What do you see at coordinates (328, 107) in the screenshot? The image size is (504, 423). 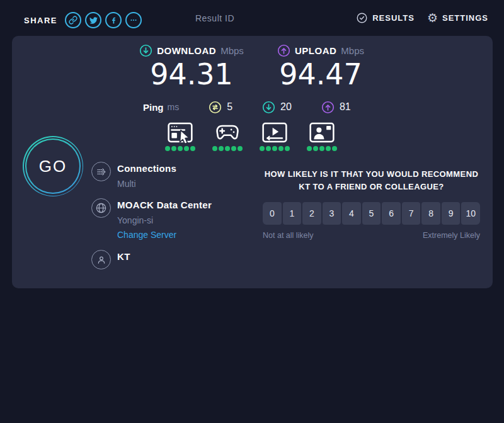 I see `ping-upload-arrow-icon` at bounding box center [328, 107].